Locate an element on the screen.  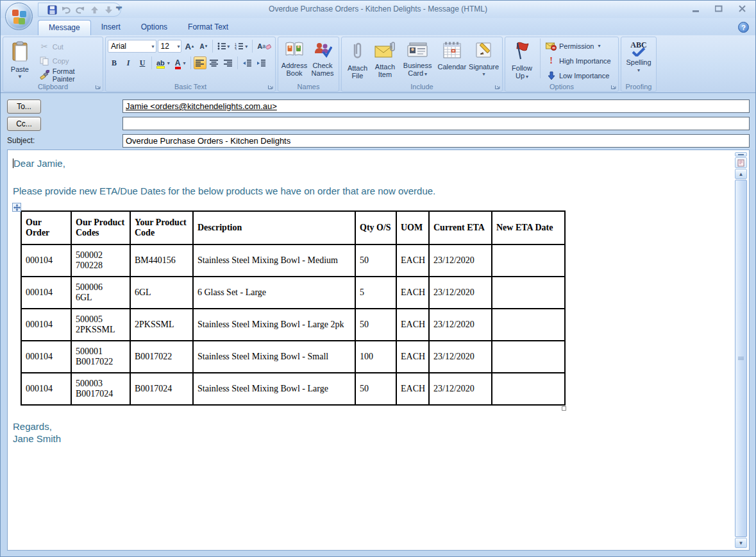
signature-dropdown-icon: ▾ is located at coordinates (483, 74).